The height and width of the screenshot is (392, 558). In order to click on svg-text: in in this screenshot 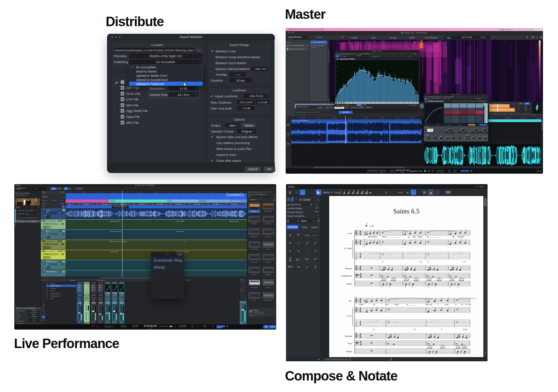, I will do `click(466, 304)`.